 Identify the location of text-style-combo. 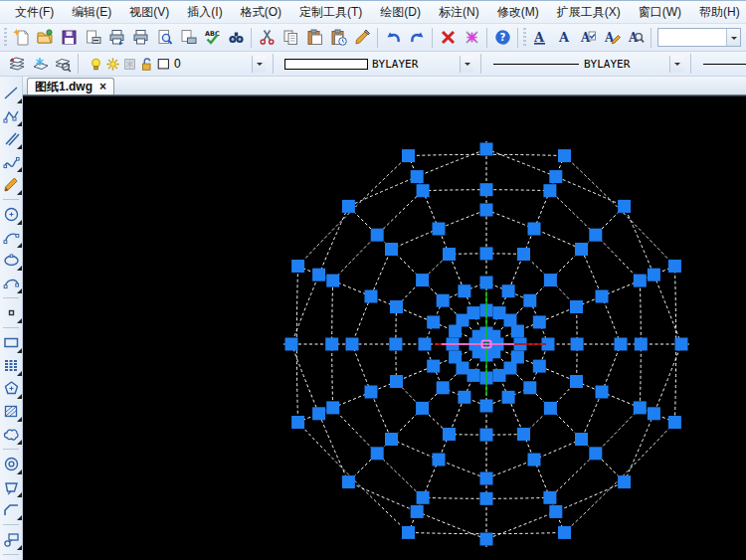
(699, 38).